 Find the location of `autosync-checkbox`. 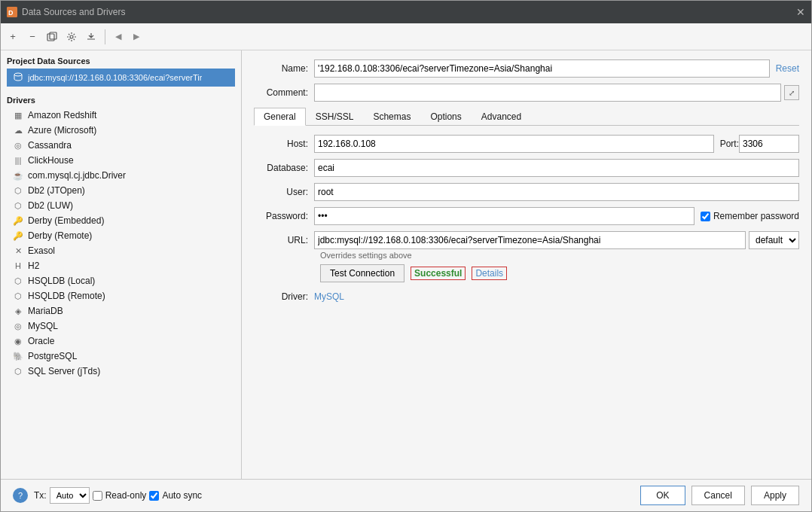

autosync-checkbox is located at coordinates (154, 495).